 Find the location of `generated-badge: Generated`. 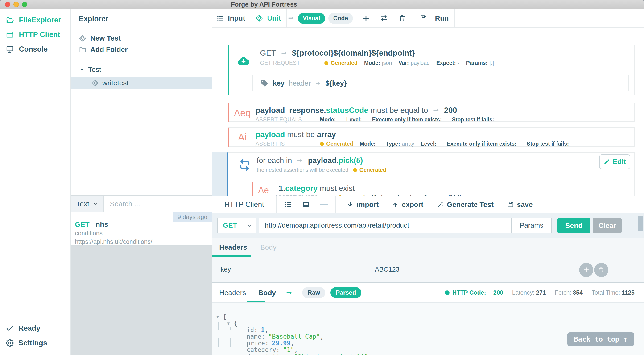

generated-badge: Generated is located at coordinates (348, 195).